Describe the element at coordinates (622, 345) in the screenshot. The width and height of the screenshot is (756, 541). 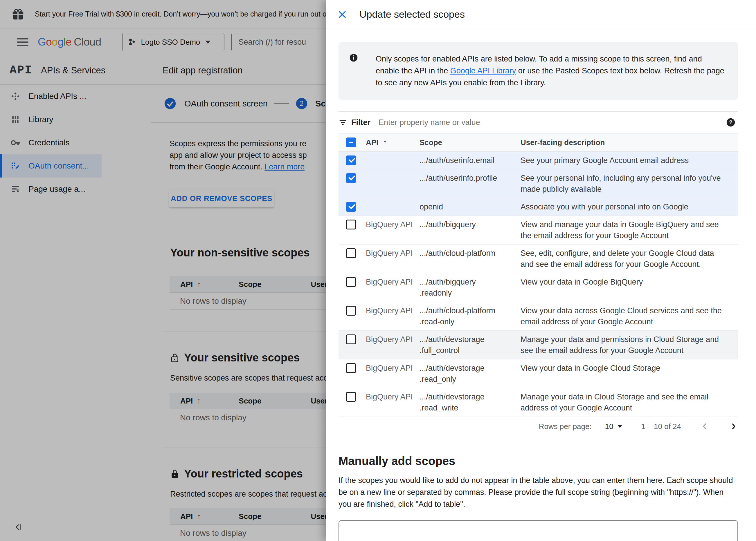
I see `row-description: Manage your data and permissions in Clou…` at that location.